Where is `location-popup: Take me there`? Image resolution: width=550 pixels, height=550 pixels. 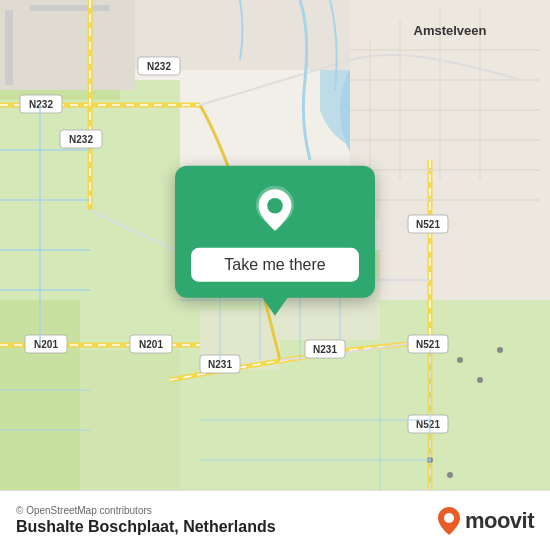
location-popup: Take me there is located at coordinates (275, 232).